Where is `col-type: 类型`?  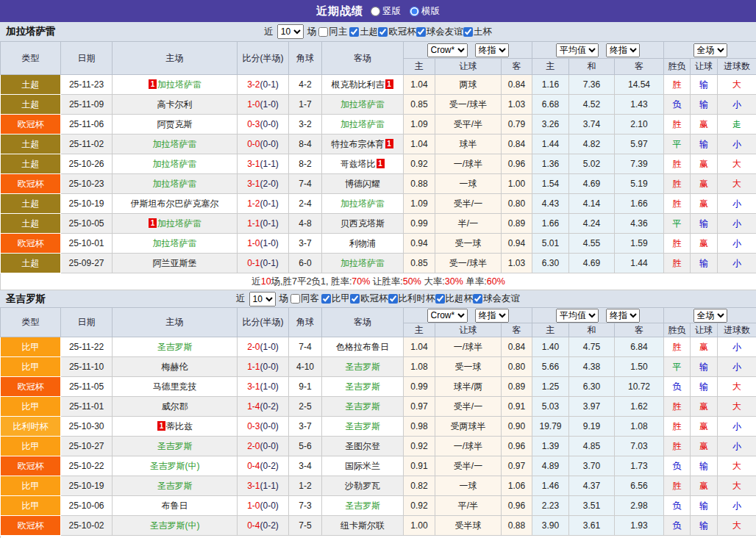
col-type: 类型 is located at coordinates (31, 59).